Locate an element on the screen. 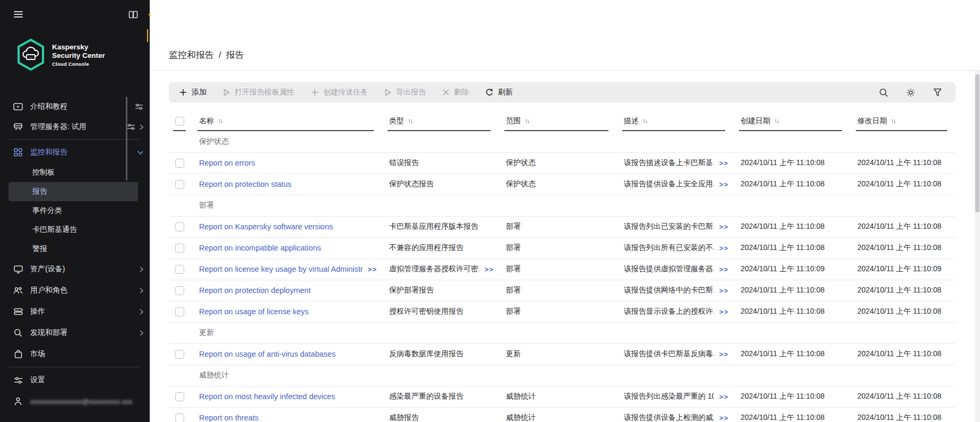  delete-button: 删除 is located at coordinates (455, 92).